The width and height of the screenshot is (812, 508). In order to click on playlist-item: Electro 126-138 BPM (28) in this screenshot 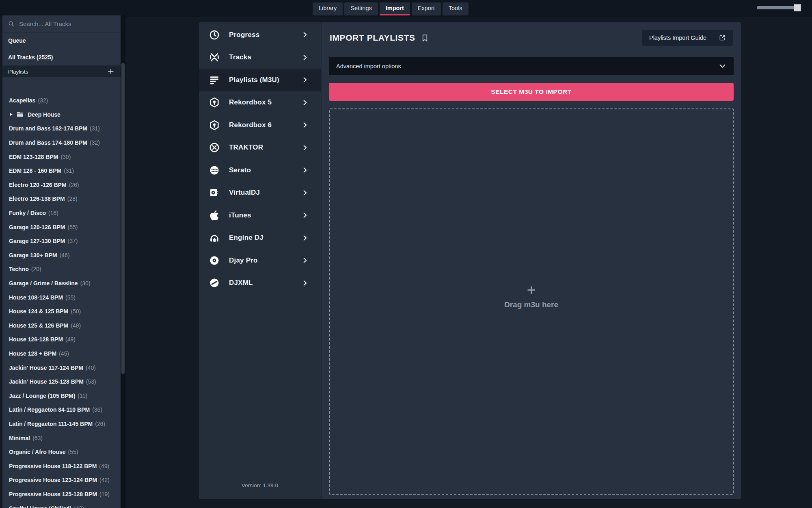, I will do `click(62, 199)`.